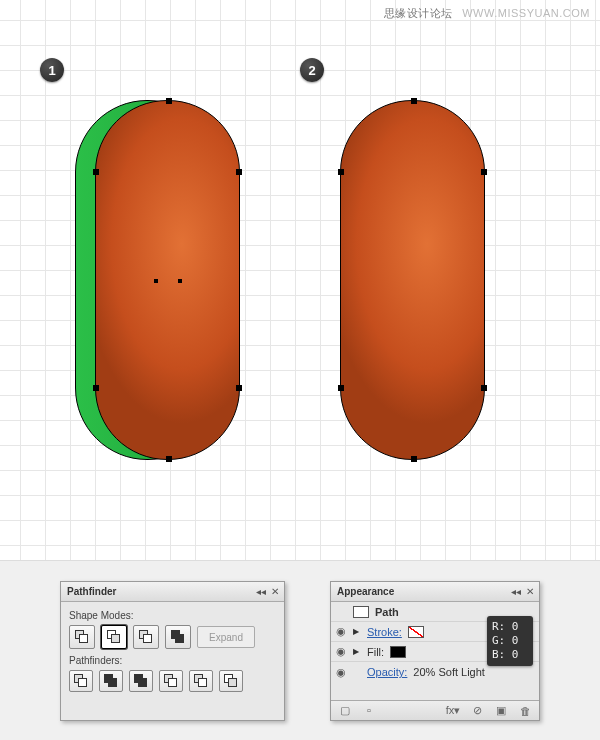 The width and height of the screenshot is (600, 740). What do you see at coordinates (418, 13) in the screenshot?
I see `watermark-cn: 思缘设计论坛` at bounding box center [418, 13].